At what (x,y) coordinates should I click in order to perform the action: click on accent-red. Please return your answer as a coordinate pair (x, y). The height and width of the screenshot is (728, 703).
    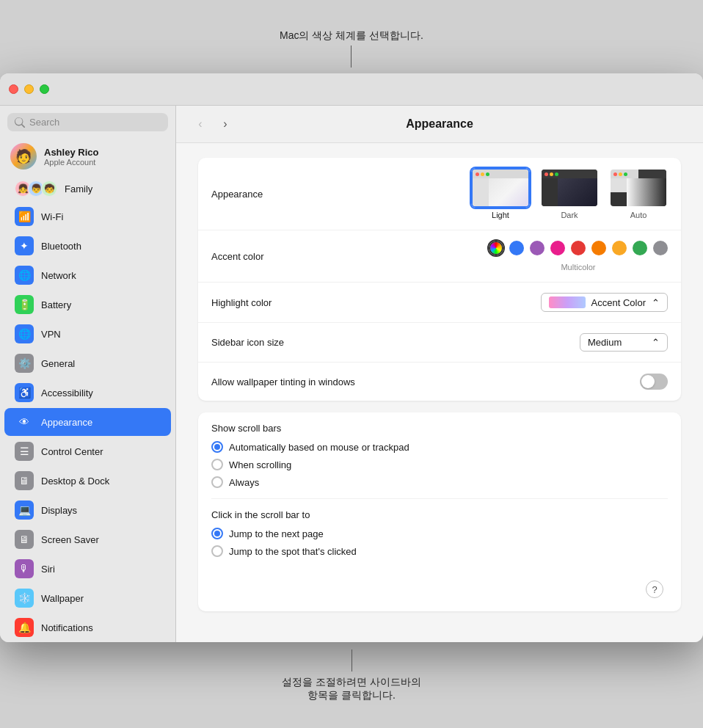
    Looking at the image, I should click on (578, 248).